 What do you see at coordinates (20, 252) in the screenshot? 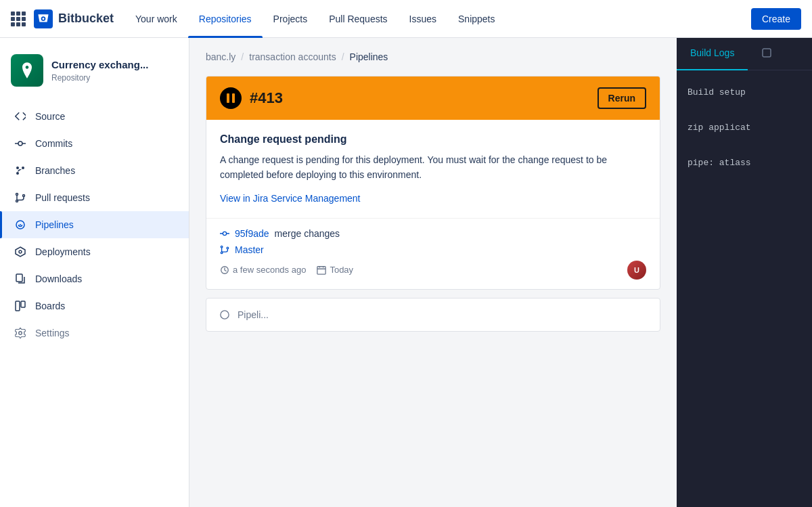
I see `deployments-icon` at bounding box center [20, 252].